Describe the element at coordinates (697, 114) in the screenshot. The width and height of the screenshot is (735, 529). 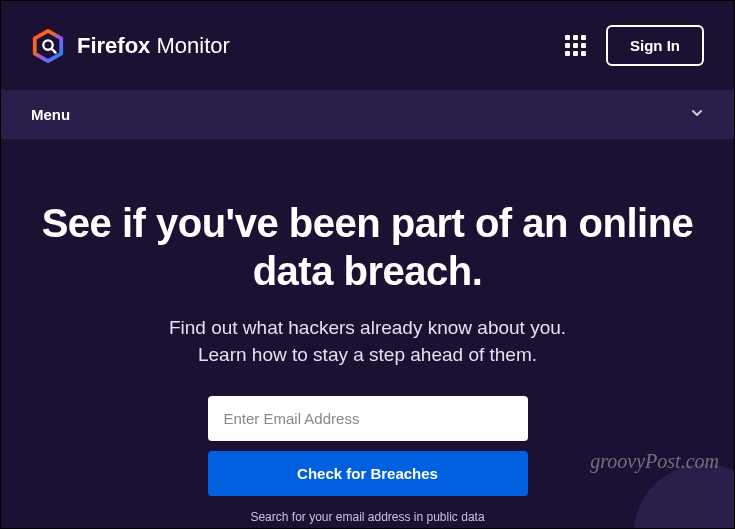
I see `chevron-down-icon` at that location.